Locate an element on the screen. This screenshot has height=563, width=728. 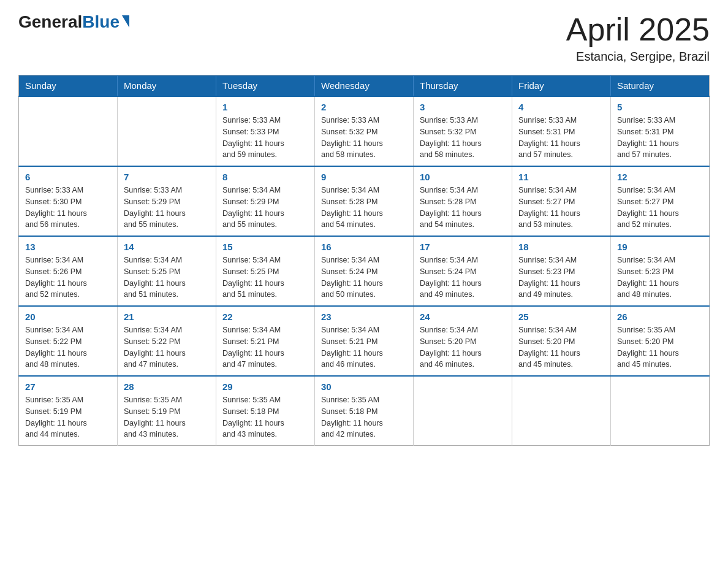
day-number: 9 is located at coordinates (364, 177).